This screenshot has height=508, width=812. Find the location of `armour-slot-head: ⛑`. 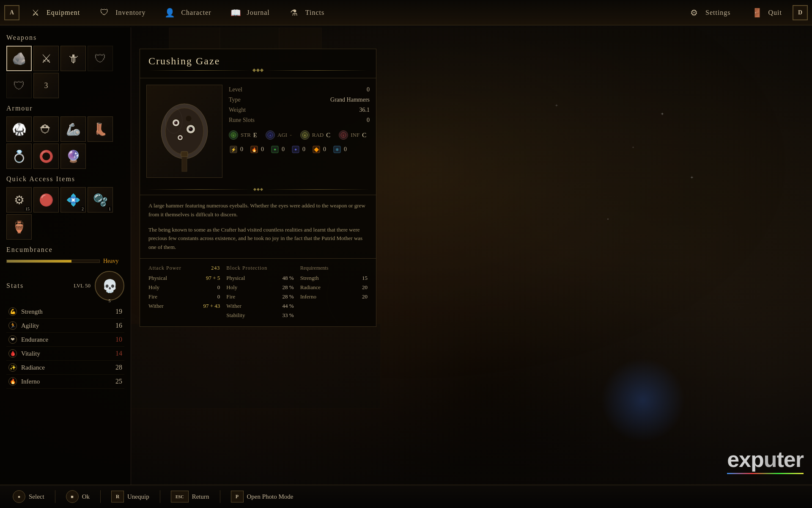

armour-slot-head: ⛑ is located at coordinates (46, 129).